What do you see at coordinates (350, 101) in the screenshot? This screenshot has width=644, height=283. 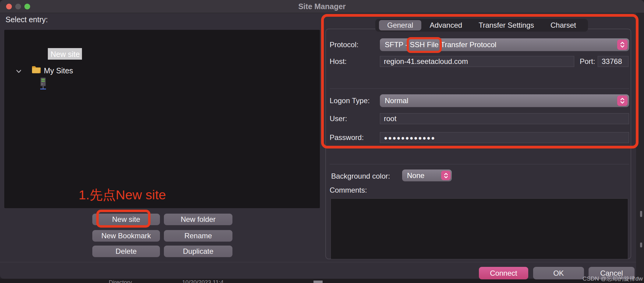 I see `logon-type-label: Logon Type:` at bounding box center [350, 101].